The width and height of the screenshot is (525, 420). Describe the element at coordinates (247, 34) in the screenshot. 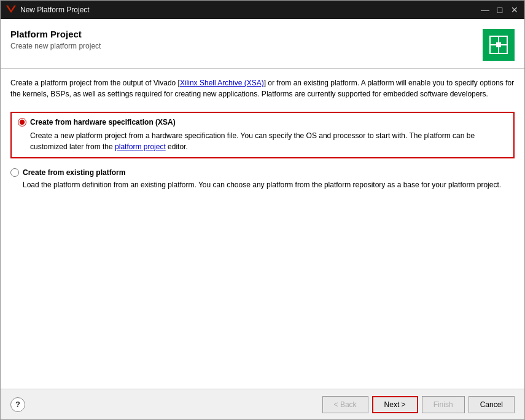

I see `page-title: Platform Project` at that location.